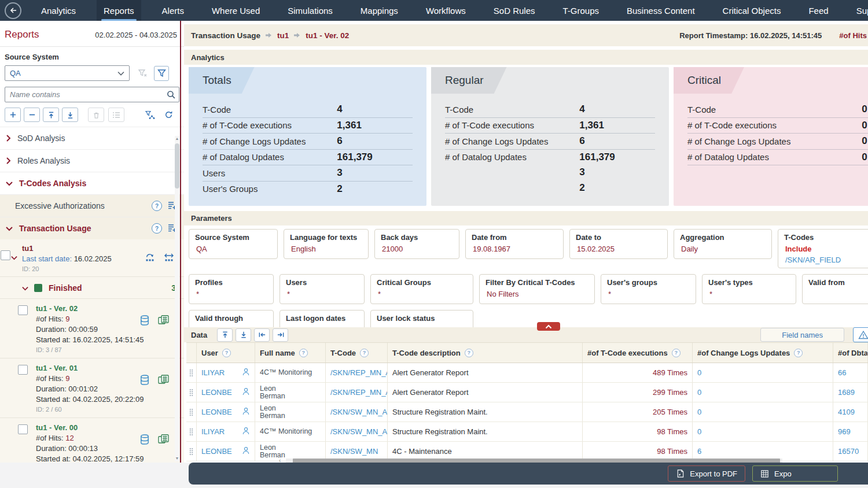  Describe the element at coordinates (707, 474) in the screenshot. I see `export-to-pdf-button: Export to PDF` at that location.